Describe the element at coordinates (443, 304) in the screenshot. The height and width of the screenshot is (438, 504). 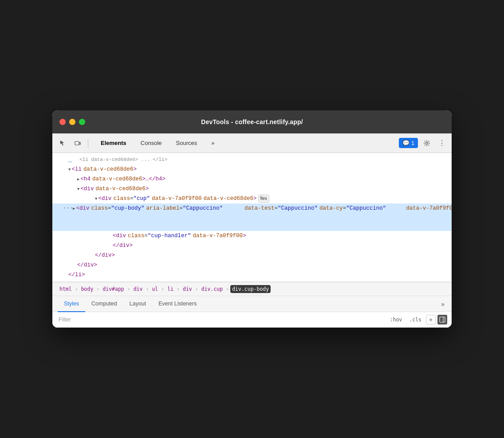
I see `panel-tab-more: »` at that location.